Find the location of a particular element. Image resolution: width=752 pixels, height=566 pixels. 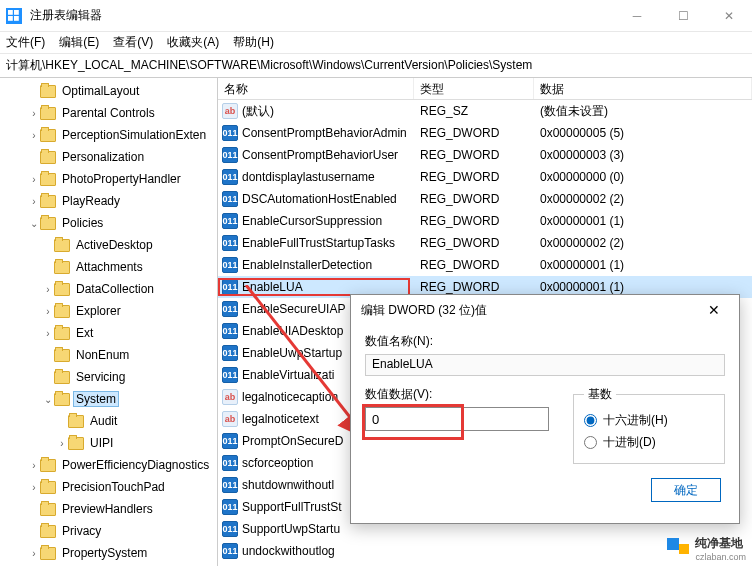

tree-item: ›PlayReady is located at coordinates (108, 201).